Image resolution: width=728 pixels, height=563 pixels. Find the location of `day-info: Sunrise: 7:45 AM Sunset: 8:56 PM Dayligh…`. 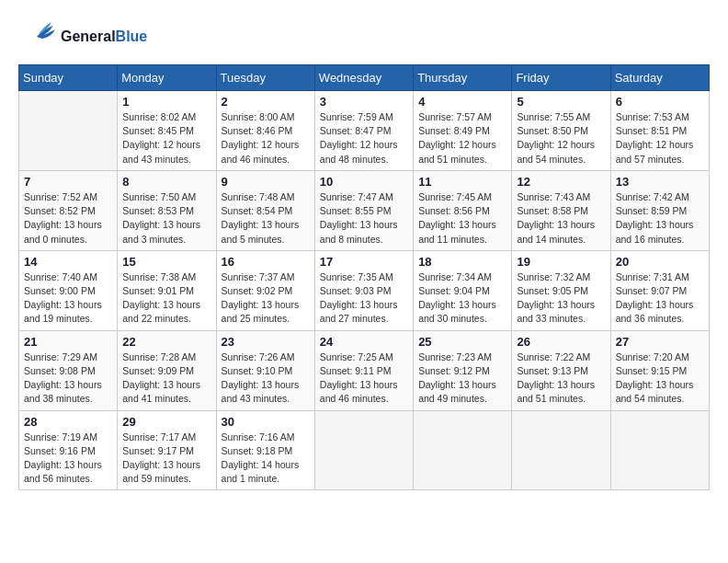

day-info: Sunrise: 7:45 AM Sunset: 8:56 PM Dayligh… is located at coordinates (462, 219).